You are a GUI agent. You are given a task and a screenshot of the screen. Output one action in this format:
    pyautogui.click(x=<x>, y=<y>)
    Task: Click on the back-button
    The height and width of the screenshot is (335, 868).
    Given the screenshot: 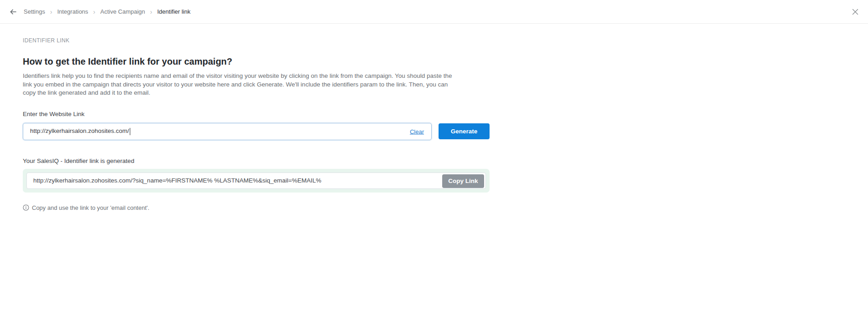 What is the action you would take?
    pyautogui.click(x=13, y=12)
    